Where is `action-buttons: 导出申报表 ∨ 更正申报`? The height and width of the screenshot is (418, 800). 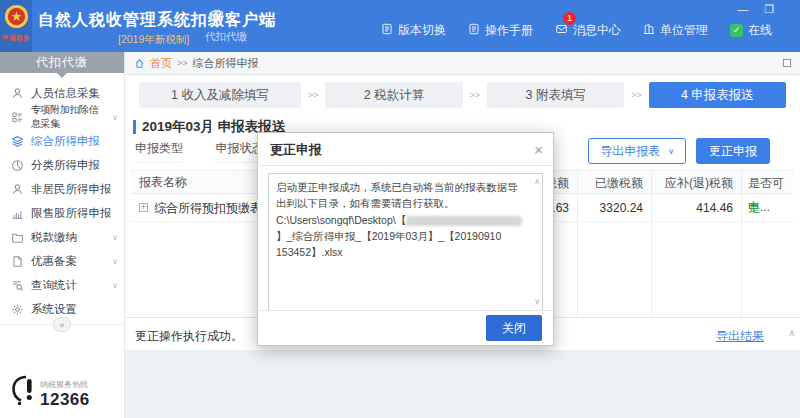 action-buttons: 导出申报表 ∨ 更正申报 is located at coordinates (679, 151).